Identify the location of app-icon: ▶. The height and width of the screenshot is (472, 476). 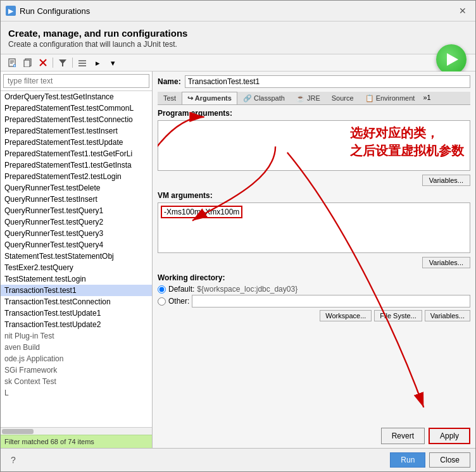
(11, 11).